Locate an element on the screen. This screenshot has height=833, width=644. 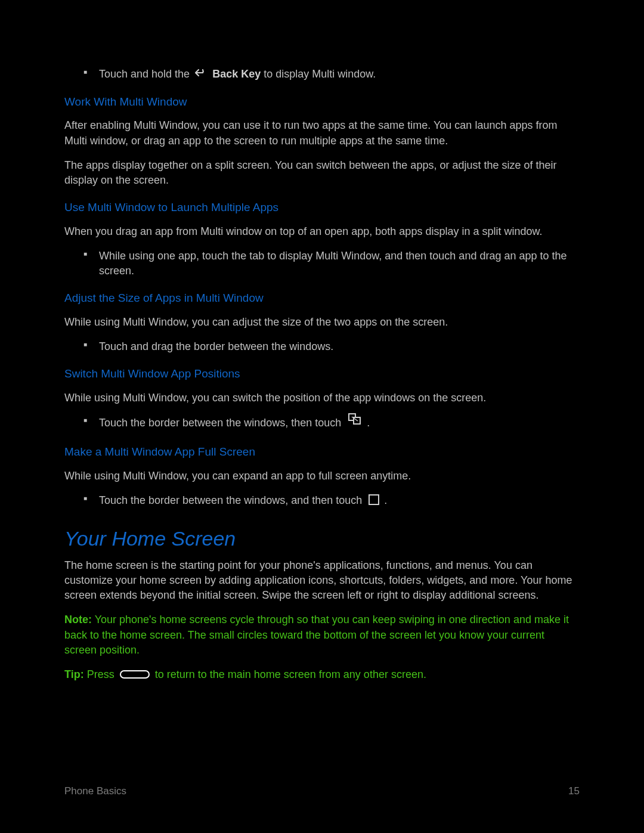
list-item: Touch and drag the border between the wi… is located at coordinates (322, 347).